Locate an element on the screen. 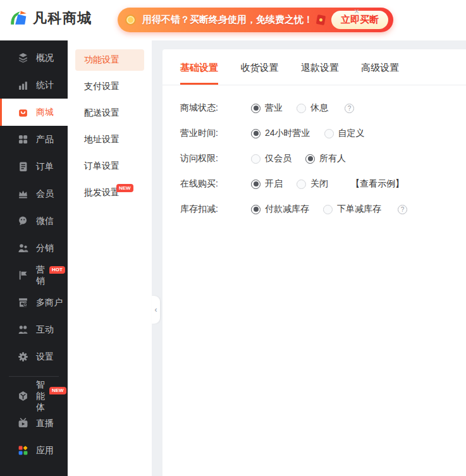 The image size is (466, 476). sidebar-item-label: 分销 is located at coordinates (45, 248).